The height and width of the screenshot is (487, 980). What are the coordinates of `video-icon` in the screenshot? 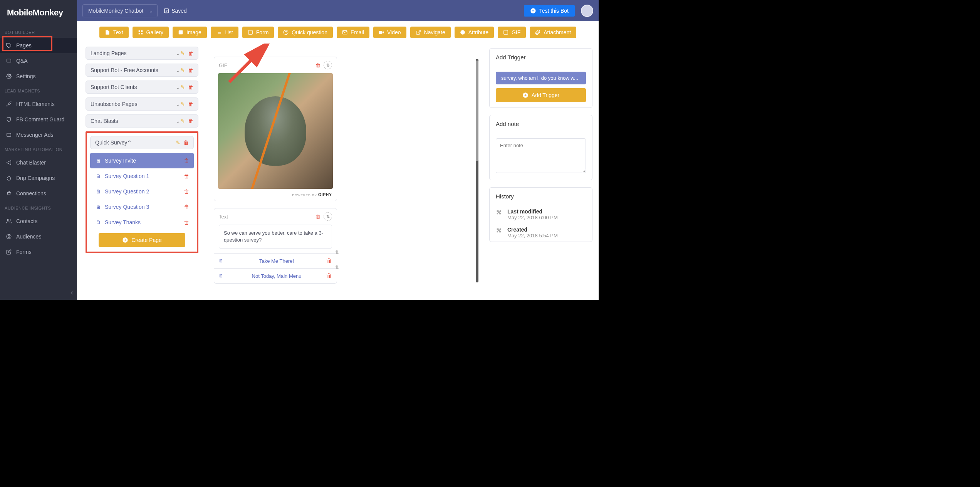 It's located at (381, 32).